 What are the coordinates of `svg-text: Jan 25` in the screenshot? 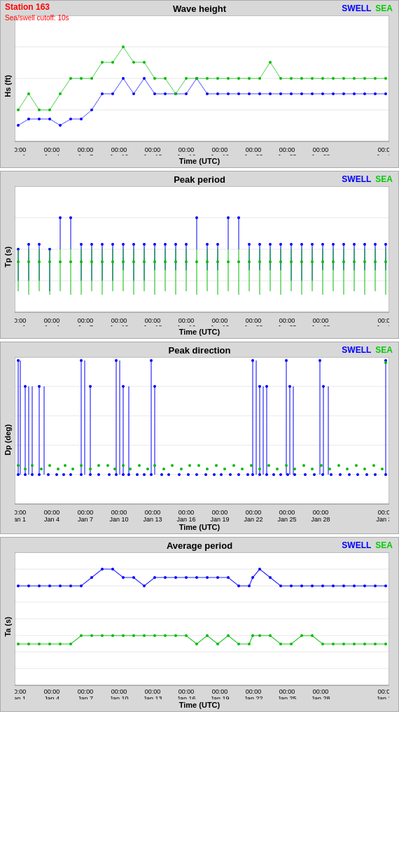 It's located at (287, 325).